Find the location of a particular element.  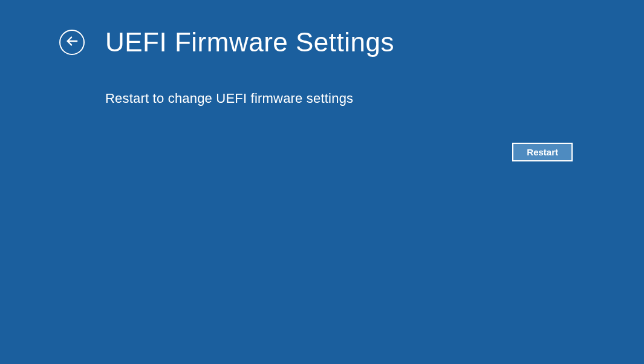

restart-button: Restart is located at coordinates (542, 152).